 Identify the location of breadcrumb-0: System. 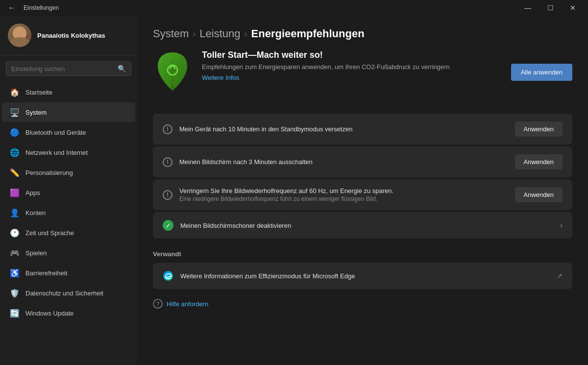
(171, 34).